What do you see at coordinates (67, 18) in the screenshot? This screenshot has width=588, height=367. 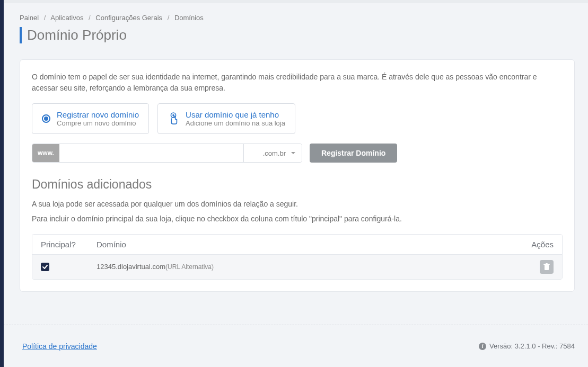 I see `breadcrumb-item-aplicativos: Aplicativos` at bounding box center [67, 18].